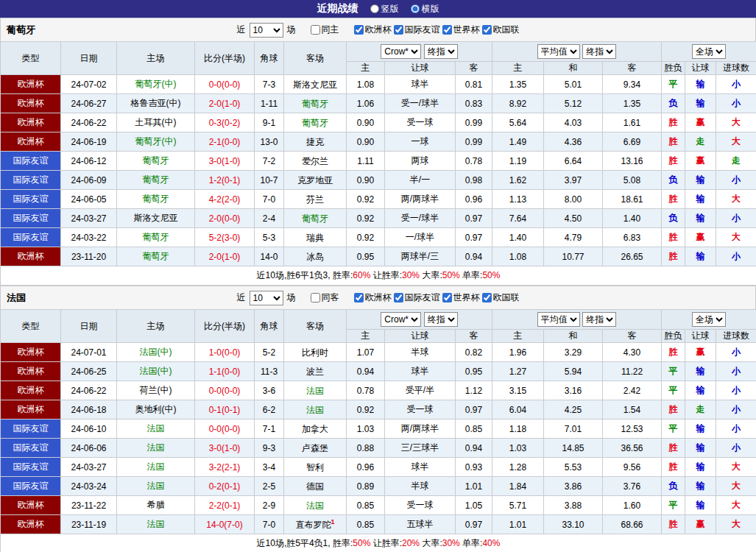 This screenshot has height=552, width=756. Describe the element at coordinates (89, 327) in the screenshot. I see `col-header-date: 日期` at that location.